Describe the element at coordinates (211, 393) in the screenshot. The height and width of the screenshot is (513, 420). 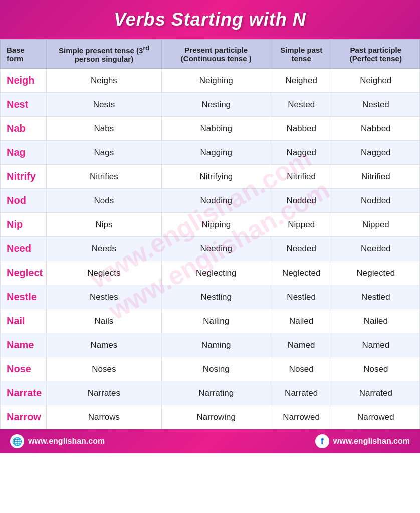
I see `table-row: NarrateNarratesNarratingNarratedNarrated` at that location.